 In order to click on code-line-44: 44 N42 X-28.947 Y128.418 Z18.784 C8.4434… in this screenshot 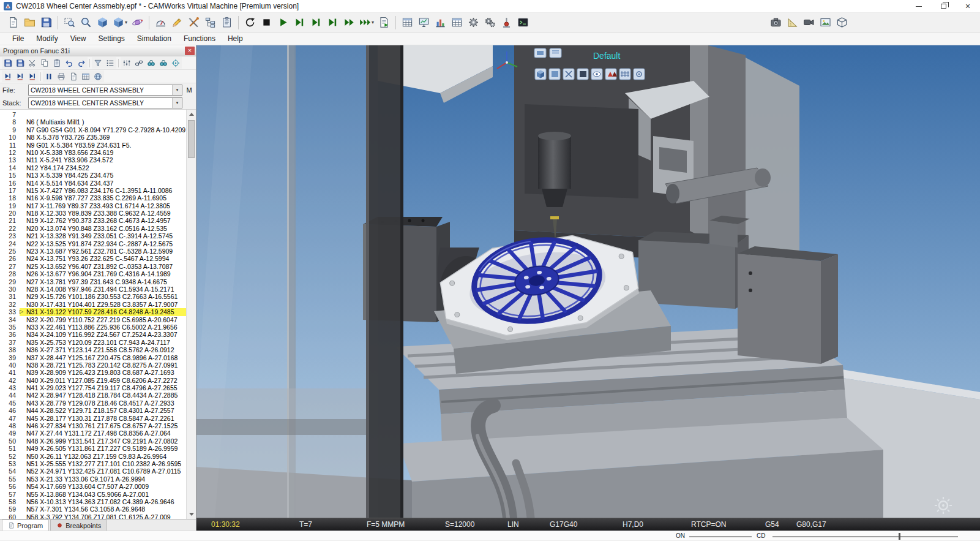, I will do `click(93, 395)`.